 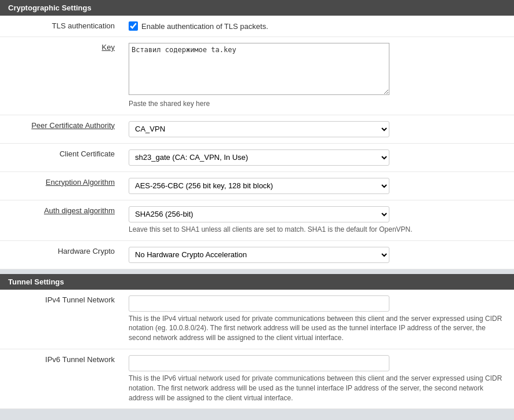 What do you see at coordinates (259, 69) in the screenshot?
I see `key-textarea: Вставил содержимое ta.key` at bounding box center [259, 69].